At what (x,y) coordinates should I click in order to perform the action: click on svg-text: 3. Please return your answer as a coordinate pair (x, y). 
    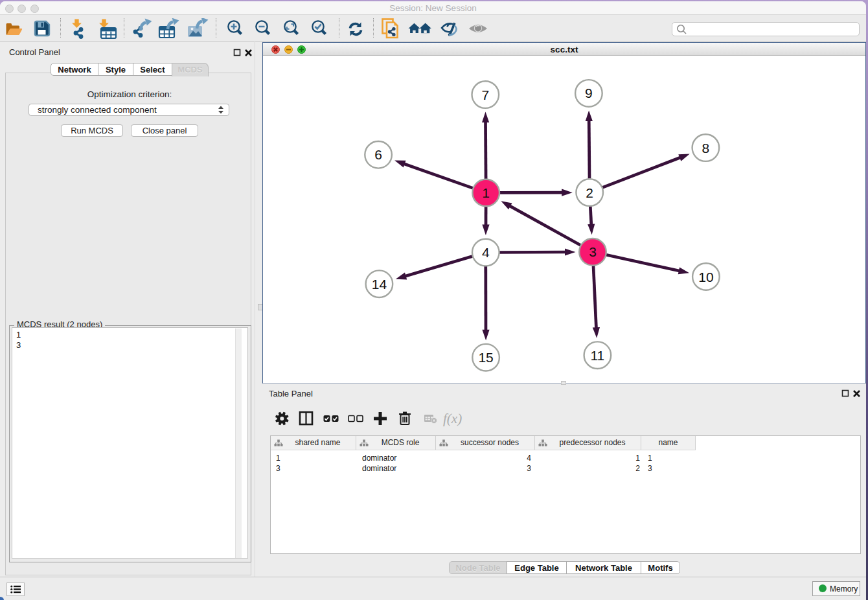
    Looking at the image, I should click on (593, 251).